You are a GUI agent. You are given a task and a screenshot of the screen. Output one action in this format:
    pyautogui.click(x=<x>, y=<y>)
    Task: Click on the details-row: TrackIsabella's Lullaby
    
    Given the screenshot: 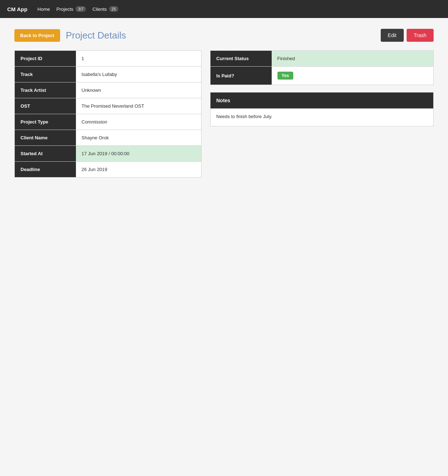 What is the action you would take?
    pyautogui.click(x=108, y=75)
    